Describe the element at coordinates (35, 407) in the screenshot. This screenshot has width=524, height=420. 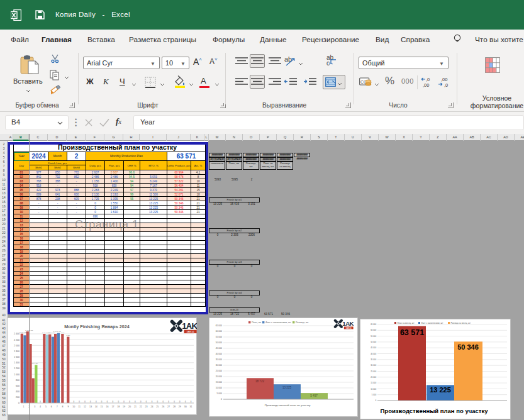
I see `svg-text: 3` at that location.